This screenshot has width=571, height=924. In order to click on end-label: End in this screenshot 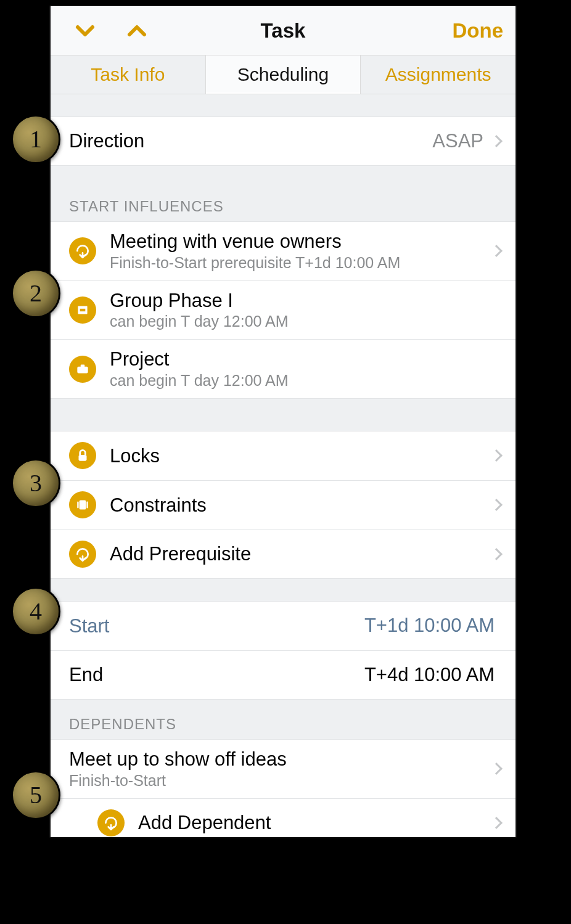, I will do `click(86, 675)`.